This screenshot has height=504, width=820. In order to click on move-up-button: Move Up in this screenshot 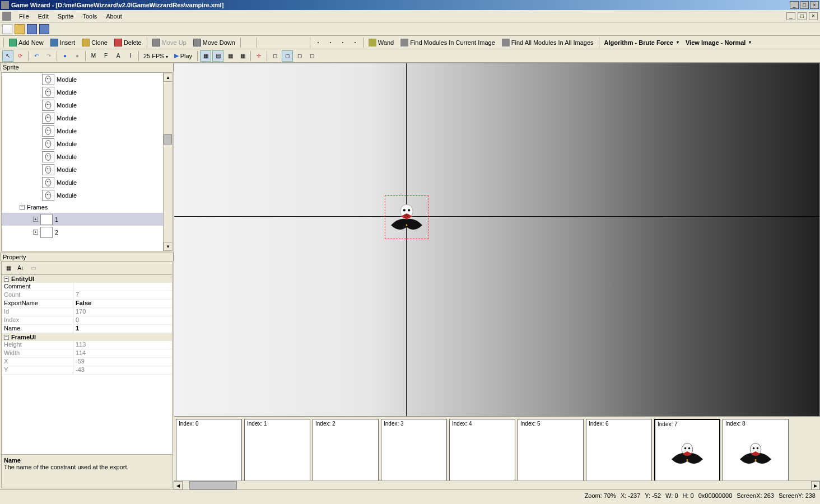, I will do `click(169, 43)`.